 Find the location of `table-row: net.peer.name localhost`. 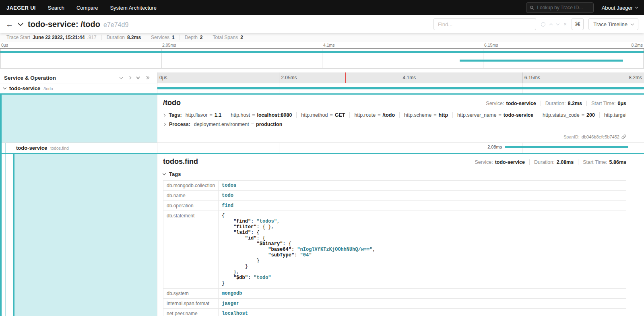

table-row: net.peer.name localhost is located at coordinates (395, 312).